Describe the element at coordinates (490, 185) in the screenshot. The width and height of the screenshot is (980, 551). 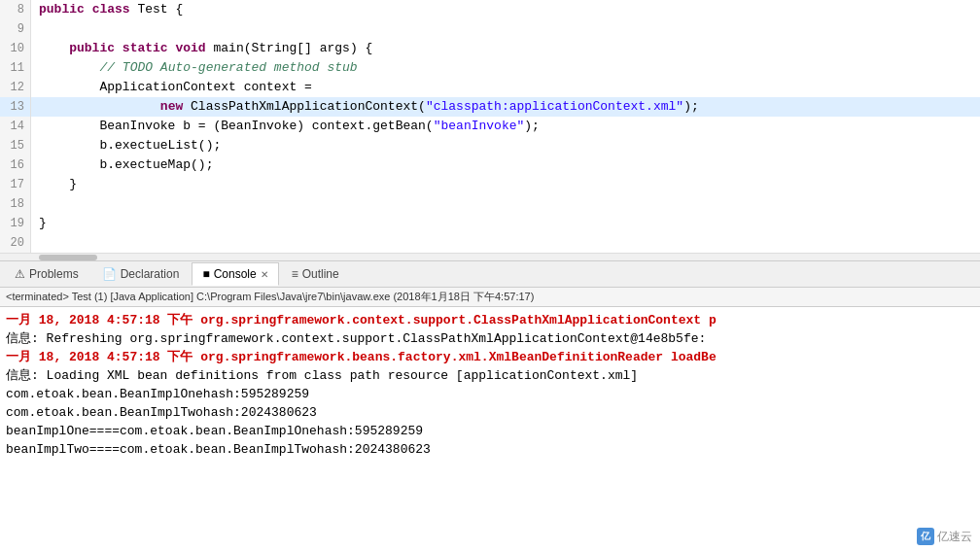
I see `code-line-17: 17 }` at that location.